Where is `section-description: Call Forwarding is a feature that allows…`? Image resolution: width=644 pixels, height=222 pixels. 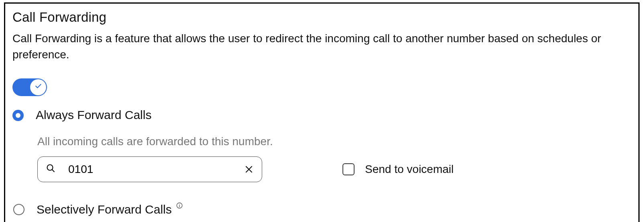 section-description: Call Forwarding is a feature that allows… is located at coordinates (322, 47).